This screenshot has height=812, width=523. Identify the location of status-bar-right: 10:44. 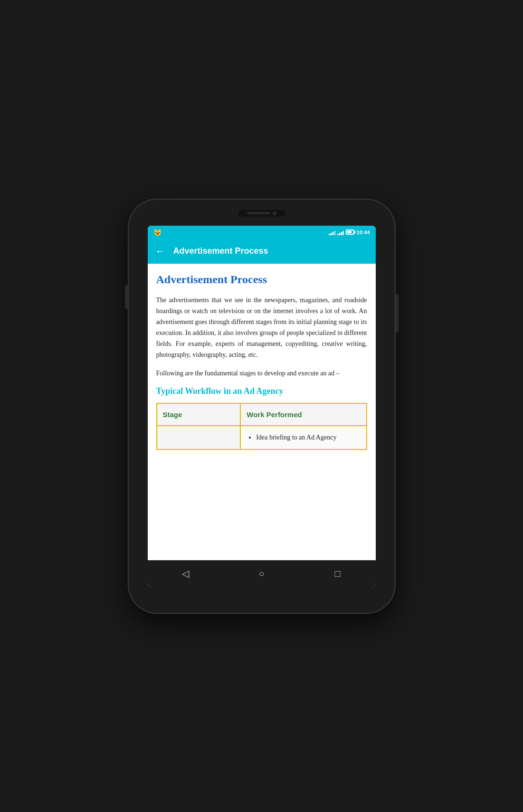
(349, 232).